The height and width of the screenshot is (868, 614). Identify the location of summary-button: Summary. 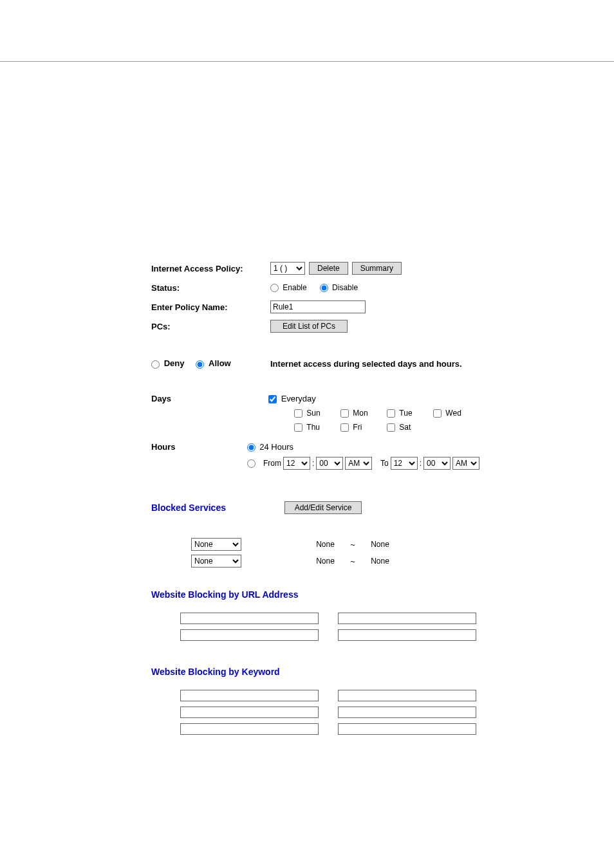
(377, 268).